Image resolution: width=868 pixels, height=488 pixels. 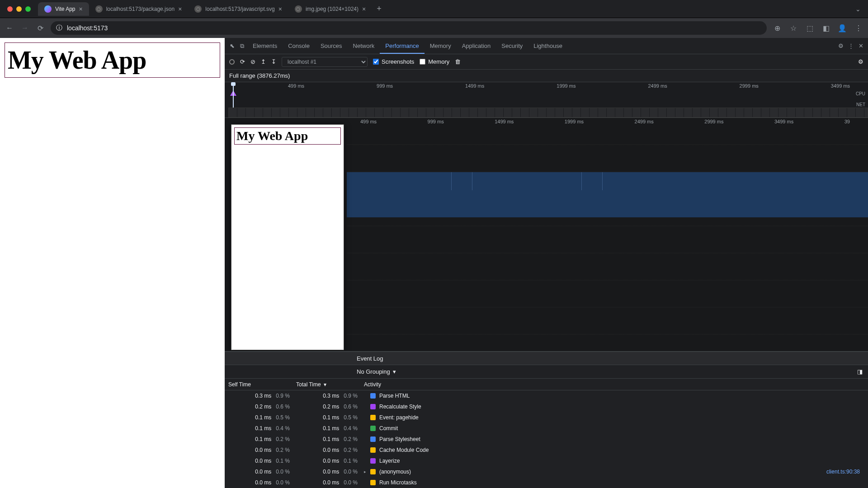 I want to click on table-row: 0.1 ms0.4 % 0.1 ms0.4 % Commit, so click(x=546, y=428).